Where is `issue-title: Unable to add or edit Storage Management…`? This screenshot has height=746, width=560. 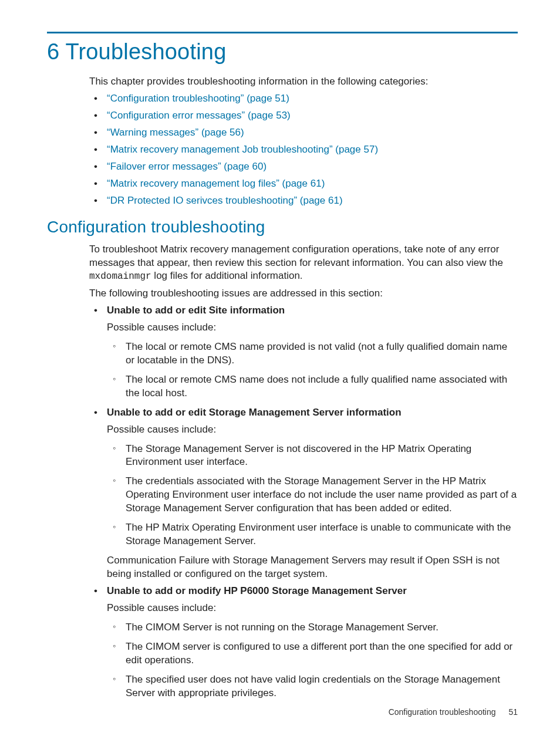
issue-title: Unable to add or edit Storage Management… is located at coordinates (254, 412).